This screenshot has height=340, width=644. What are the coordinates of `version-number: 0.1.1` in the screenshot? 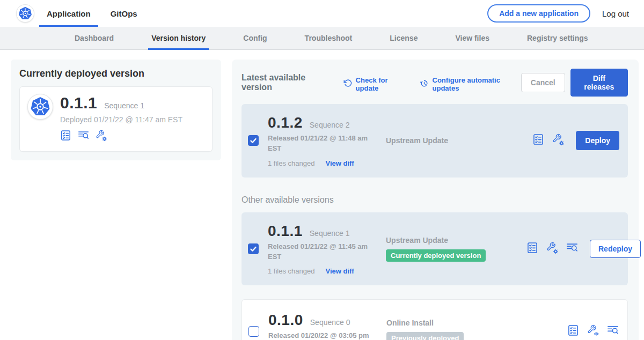 It's located at (286, 231).